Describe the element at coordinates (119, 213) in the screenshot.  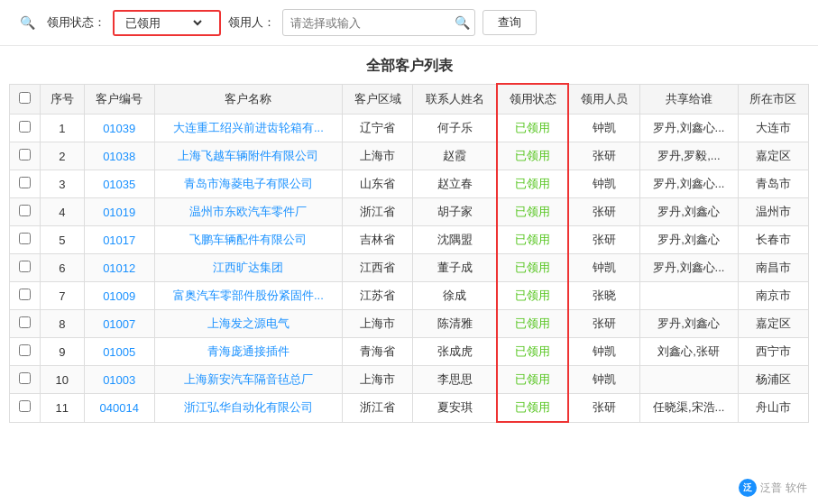
I see `code-link: 01019` at that location.